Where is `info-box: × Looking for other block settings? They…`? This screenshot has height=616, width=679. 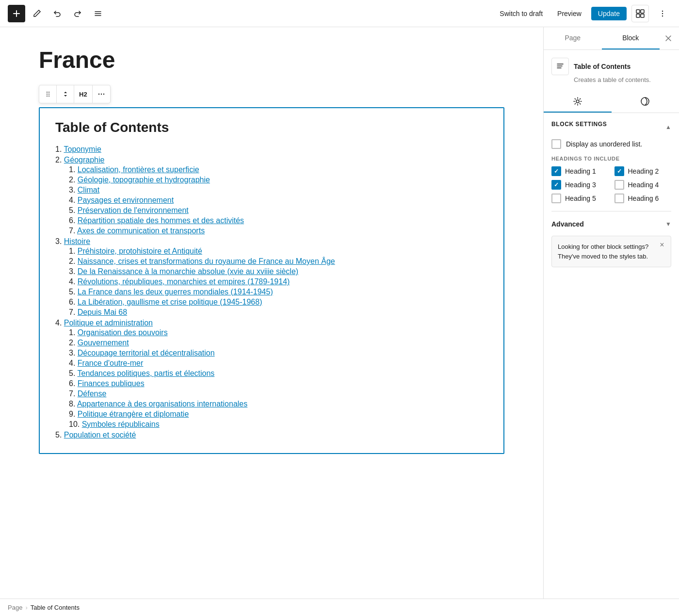
info-box: × Looking for other block settings? They… is located at coordinates (611, 251).